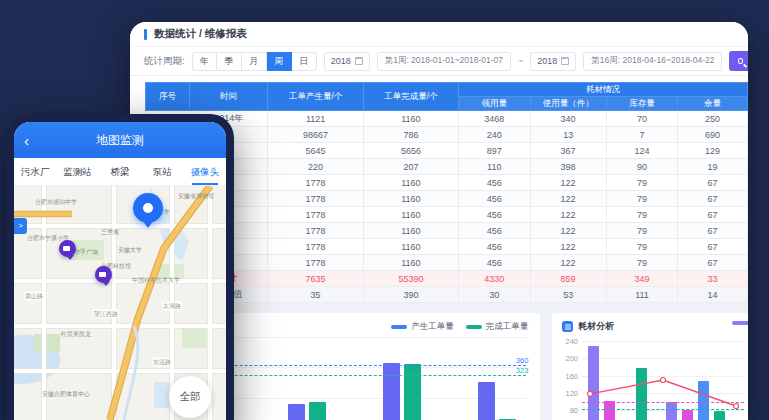 This screenshot has height=420, width=769. Describe the element at coordinates (553, 62) in the screenshot. I see `year-end-select: 2018` at that location.